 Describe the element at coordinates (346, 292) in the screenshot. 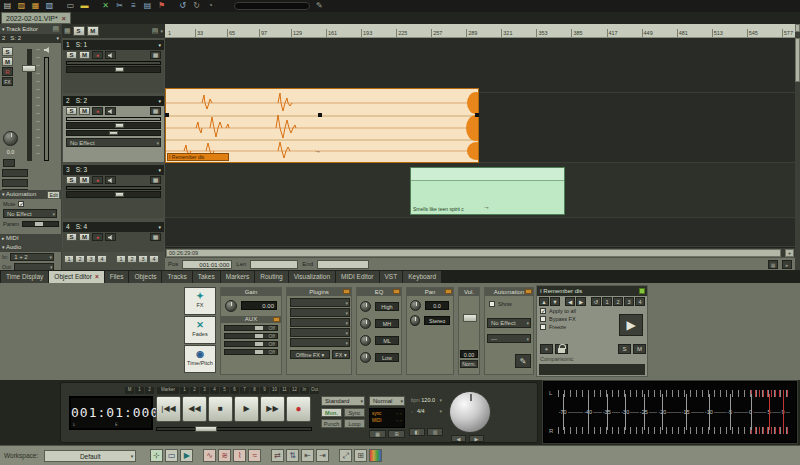

I see `plugins-badge` at that location.